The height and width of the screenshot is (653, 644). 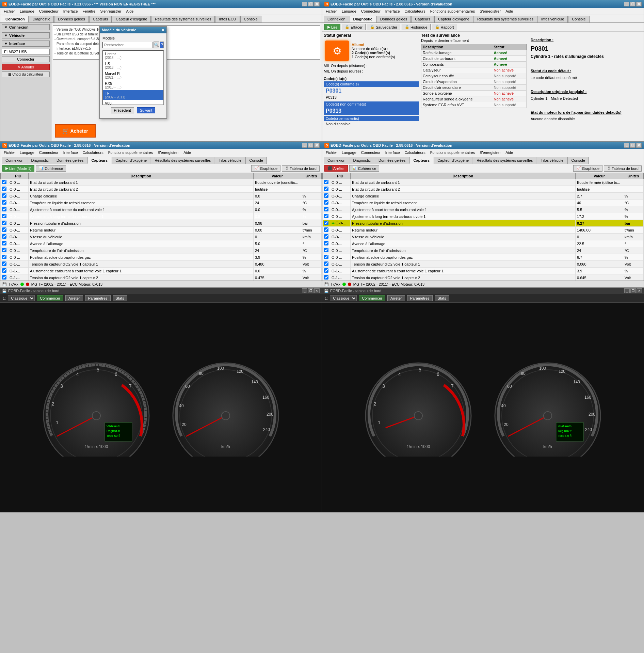 I want to click on conn-section-connexion: ▼Connexion, so click(x=26, y=27).